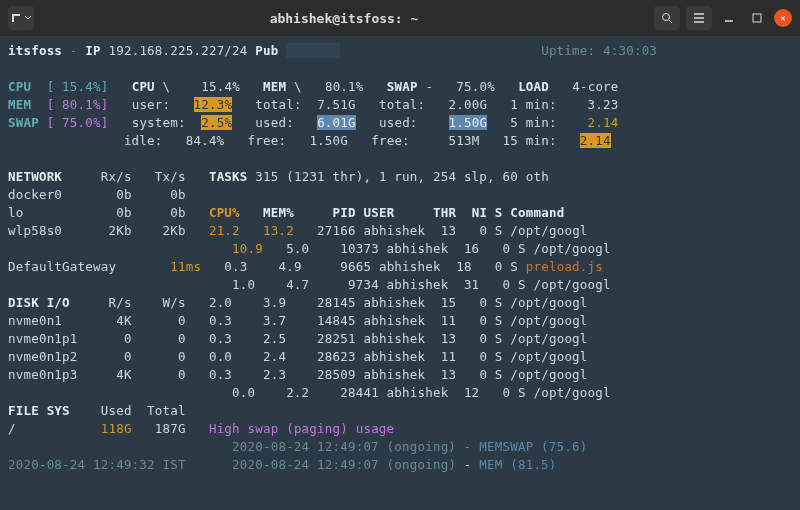  Describe the element at coordinates (398, 122) in the screenshot. I see `swap-used-l: used:` at that location.